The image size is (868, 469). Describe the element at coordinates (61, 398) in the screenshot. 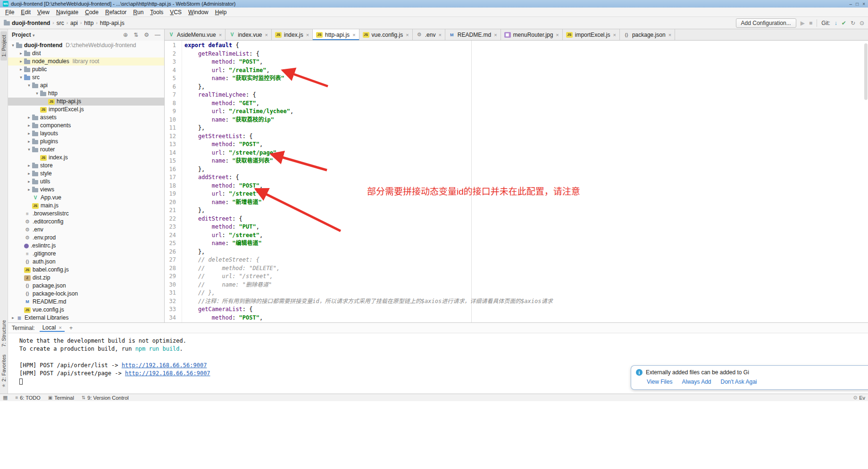

I see `statusbar-terminal: ▣Terminal` at that location.